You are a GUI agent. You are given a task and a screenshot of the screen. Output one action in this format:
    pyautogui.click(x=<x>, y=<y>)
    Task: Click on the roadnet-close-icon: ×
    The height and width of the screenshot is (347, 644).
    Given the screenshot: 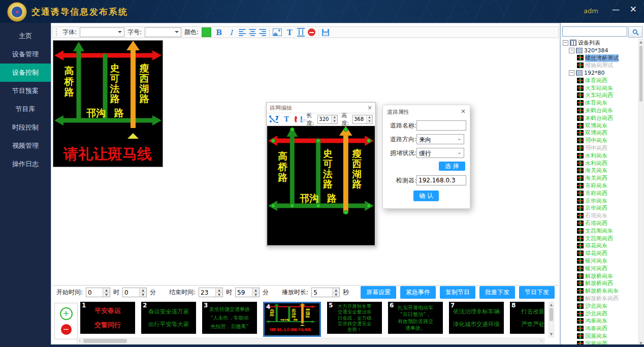 What is the action you would take?
    pyautogui.click(x=370, y=108)
    